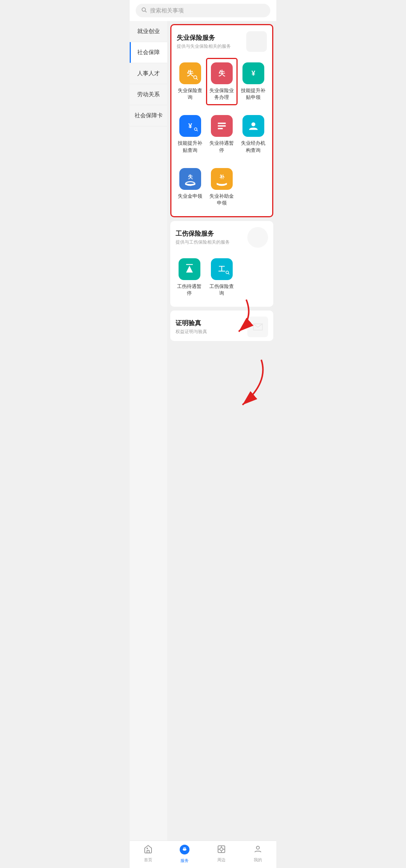 Image resolution: width=406 pixels, height=868 pixels. Describe the element at coordinates (253, 126) in the screenshot. I see `jigou-query-icon` at that location.